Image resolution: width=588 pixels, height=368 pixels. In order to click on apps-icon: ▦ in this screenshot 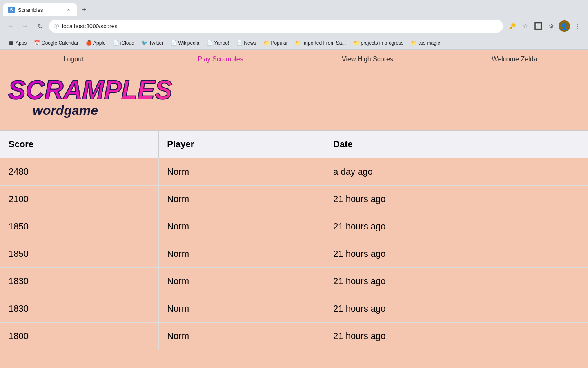, I will do `click(11, 43)`.